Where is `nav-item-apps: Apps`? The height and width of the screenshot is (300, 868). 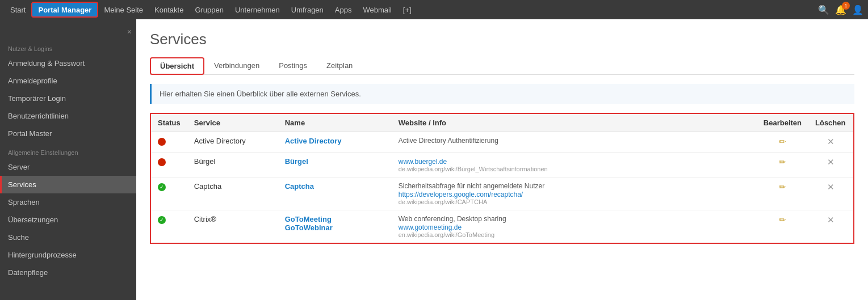 nav-item-apps: Apps is located at coordinates (343, 10).